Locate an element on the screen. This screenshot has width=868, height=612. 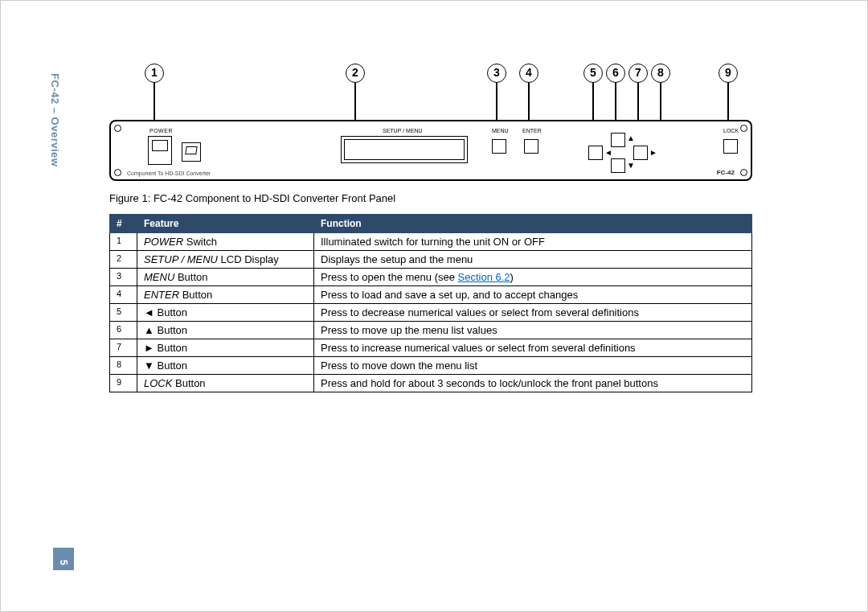
table-row: 1 POWER Switch Illuminated switch for tu… is located at coordinates (431, 242).